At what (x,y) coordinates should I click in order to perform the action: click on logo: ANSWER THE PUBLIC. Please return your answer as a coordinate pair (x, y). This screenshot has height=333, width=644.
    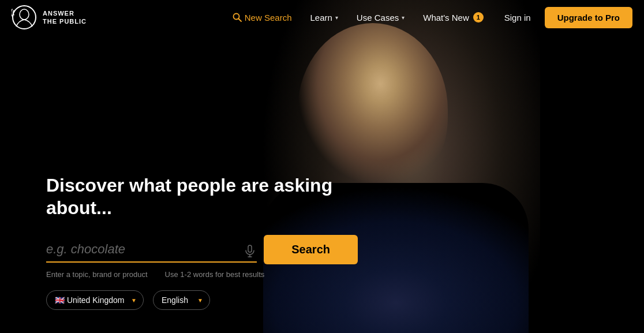
    Looking at the image, I should click on (49, 17).